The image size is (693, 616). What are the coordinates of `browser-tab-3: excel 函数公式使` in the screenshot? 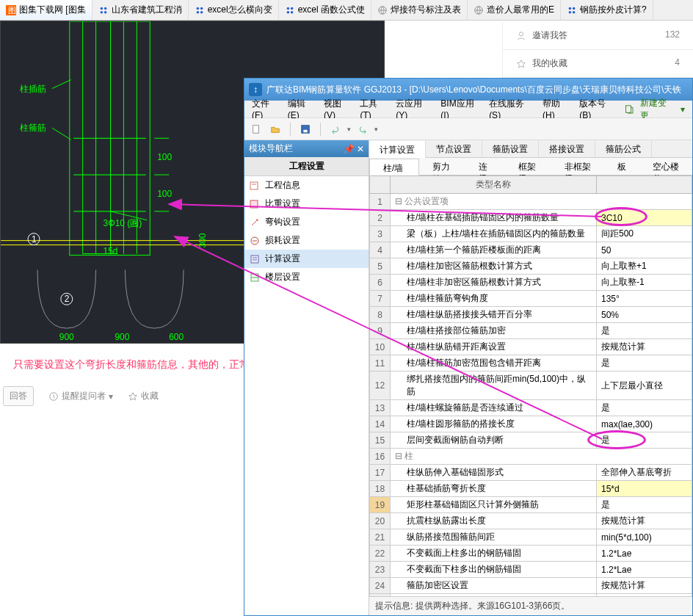 It's located at (325, 10).